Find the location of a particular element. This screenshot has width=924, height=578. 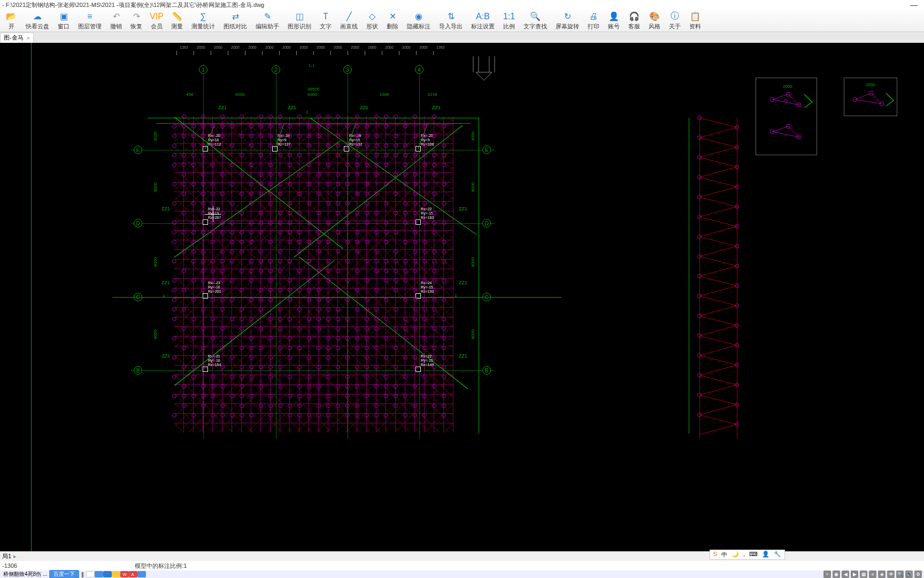

tool-形状: ◇形状 is located at coordinates (372, 21).